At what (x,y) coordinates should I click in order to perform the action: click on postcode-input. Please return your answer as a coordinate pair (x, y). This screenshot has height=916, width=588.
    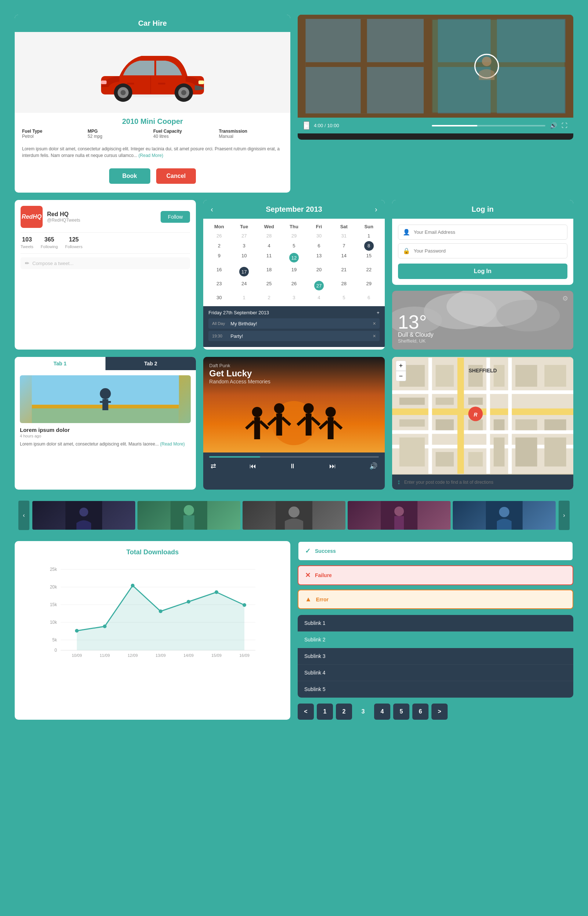
    Looking at the image, I should click on (486, 482).